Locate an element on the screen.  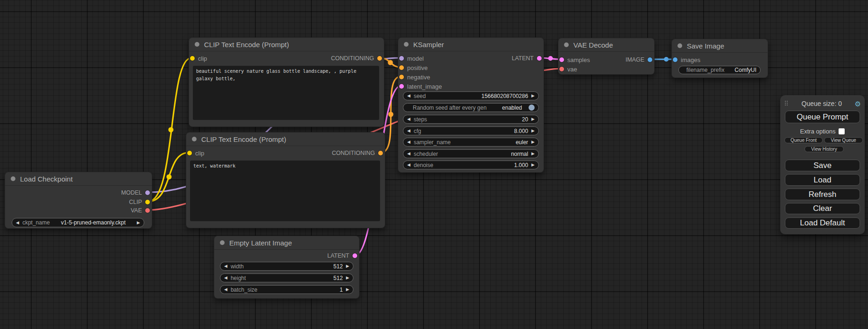
refresh-button: Refresh is located at coordinates (823, 194).